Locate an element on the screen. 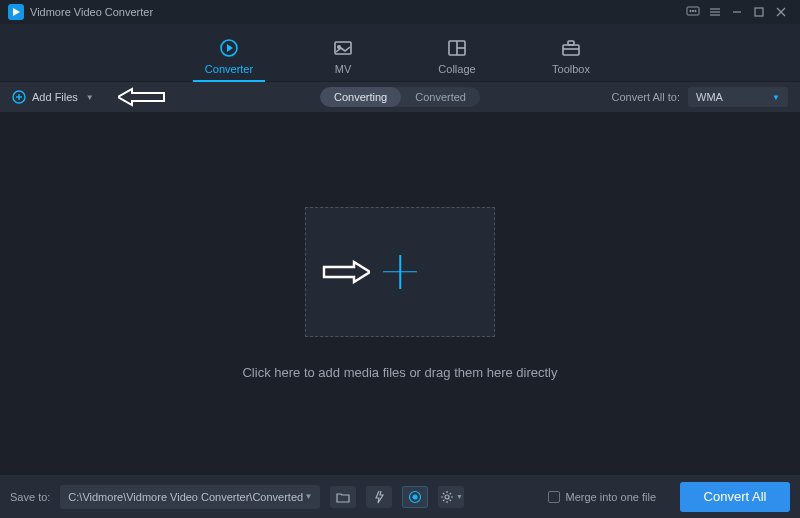  checkbox-icon is located at coordinates (554, 497).